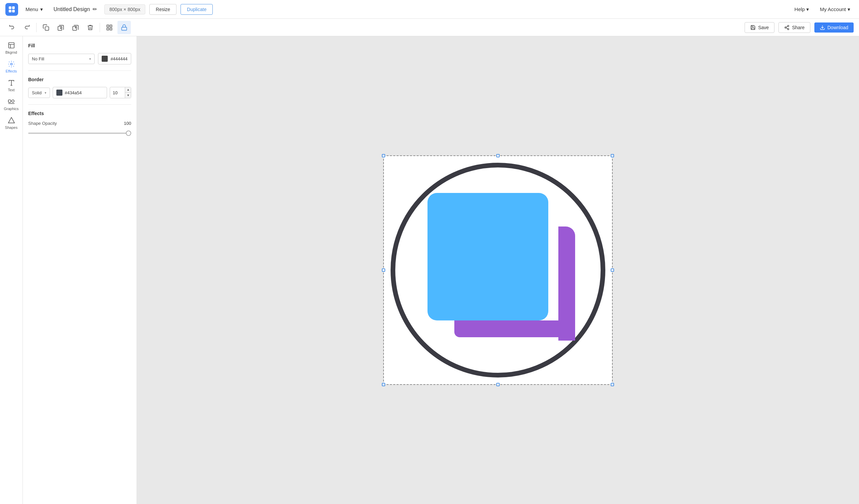 The width and height of the screenshot is (859, 504). What do you see at coordinates (12, 86) in the screenshot?
I see `sidebar-item-text: Text` at bounding box center [12, 86].